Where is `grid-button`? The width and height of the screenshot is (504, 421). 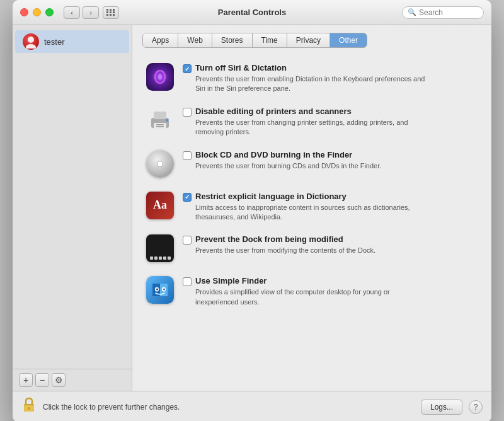
grid-button is located at coordinates (111, 13).